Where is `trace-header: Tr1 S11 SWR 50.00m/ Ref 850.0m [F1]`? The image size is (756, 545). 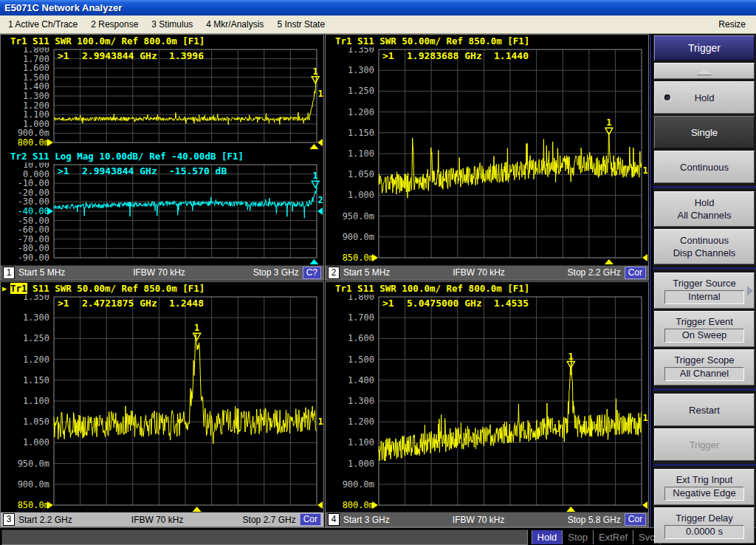 trace-header: Tr1 S11 SWR 50.00m/ Ref 850.0m [F1] is located at coordinates (487, 41).